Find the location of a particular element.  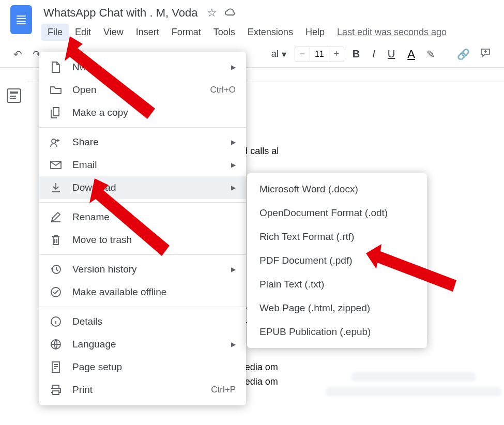

menu-email: Email ▶ is located at coordinates (143, 165).